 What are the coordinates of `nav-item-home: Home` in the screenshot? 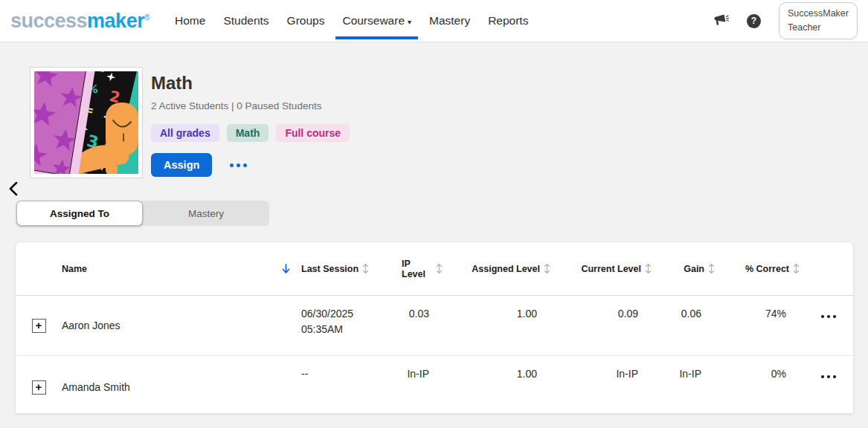 It's located at (190, 21).